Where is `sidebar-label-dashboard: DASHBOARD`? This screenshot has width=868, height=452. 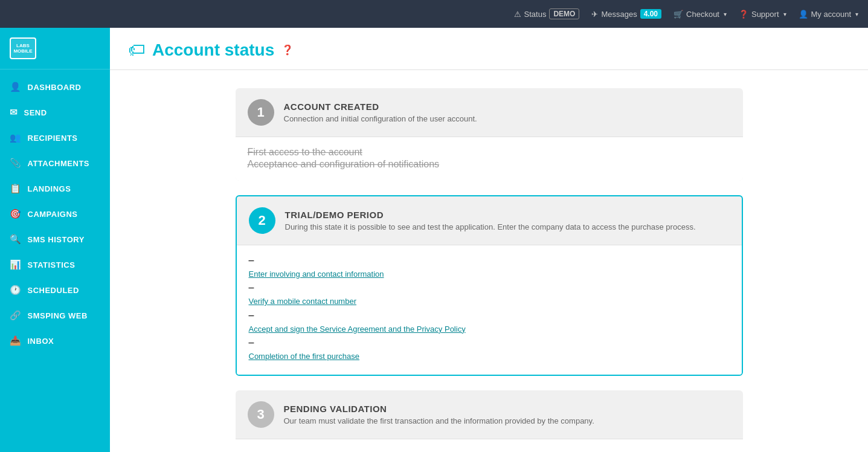 sidebar-label-dashboard: DASHBOARD is located at coordinates (54, 87).